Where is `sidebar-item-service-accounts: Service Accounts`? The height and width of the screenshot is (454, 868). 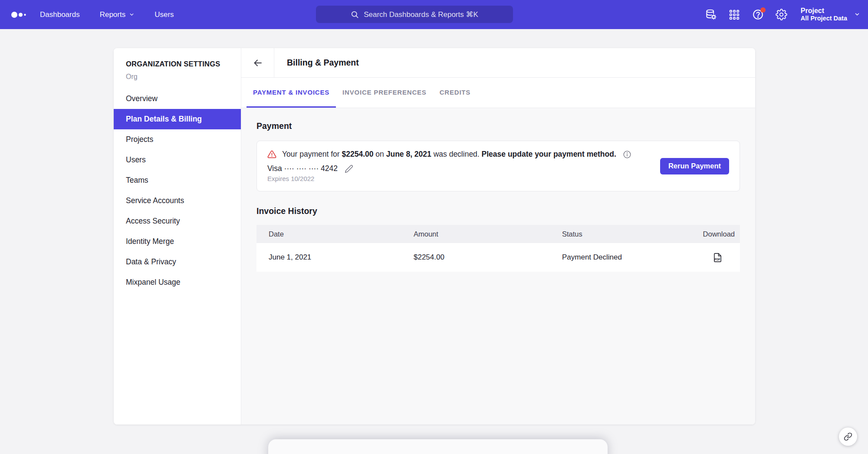 sidebar-item-service-accounts: Service Accounts is located at coordinates (177, 201).